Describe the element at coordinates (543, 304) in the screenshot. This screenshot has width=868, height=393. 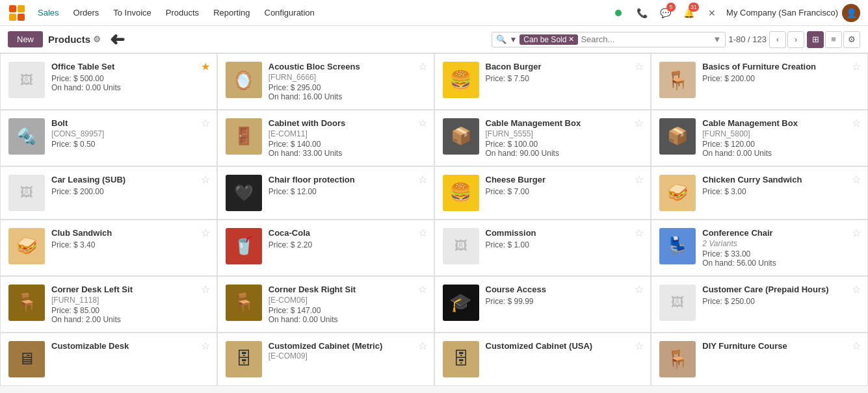
I see `product-card: 🎓 Course AccessPrice: $ 99.99 ☆` at that location.